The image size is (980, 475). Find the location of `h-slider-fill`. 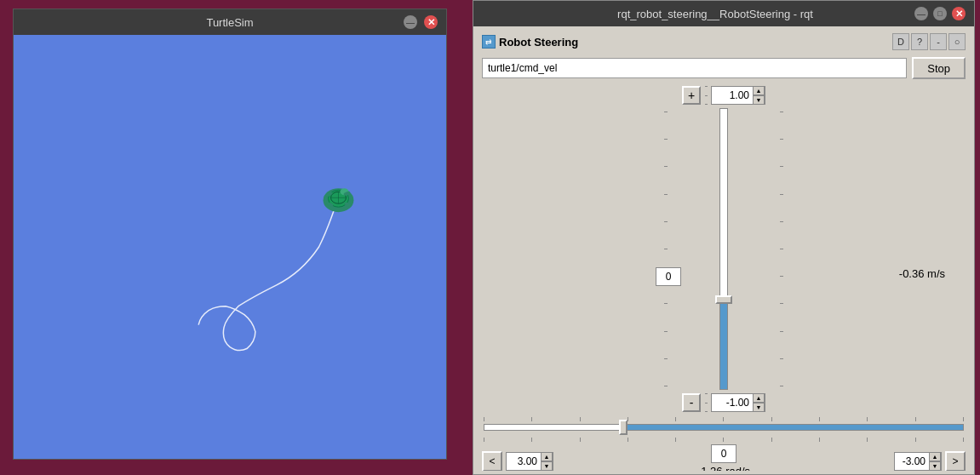

h-slider-fill is located at coordinates (794, 427).